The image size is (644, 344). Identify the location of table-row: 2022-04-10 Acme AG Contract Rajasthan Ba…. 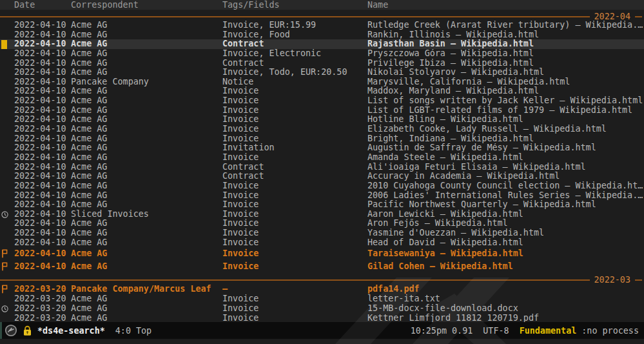
(322, 44).